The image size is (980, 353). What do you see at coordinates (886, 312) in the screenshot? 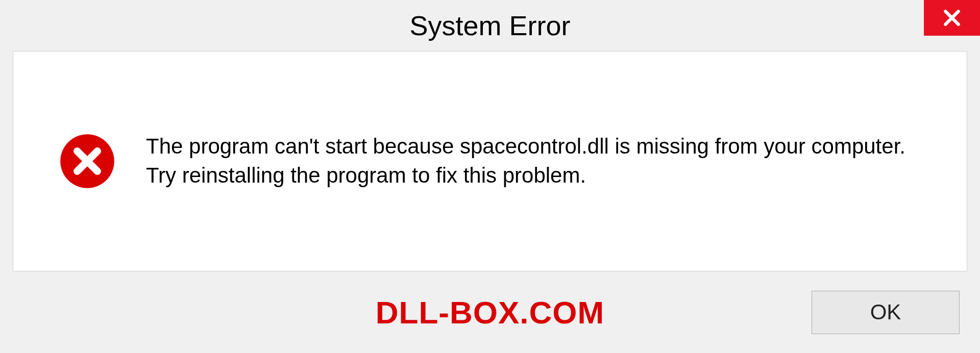
I see `ok-button: OK` at bounding box center [886, 312].